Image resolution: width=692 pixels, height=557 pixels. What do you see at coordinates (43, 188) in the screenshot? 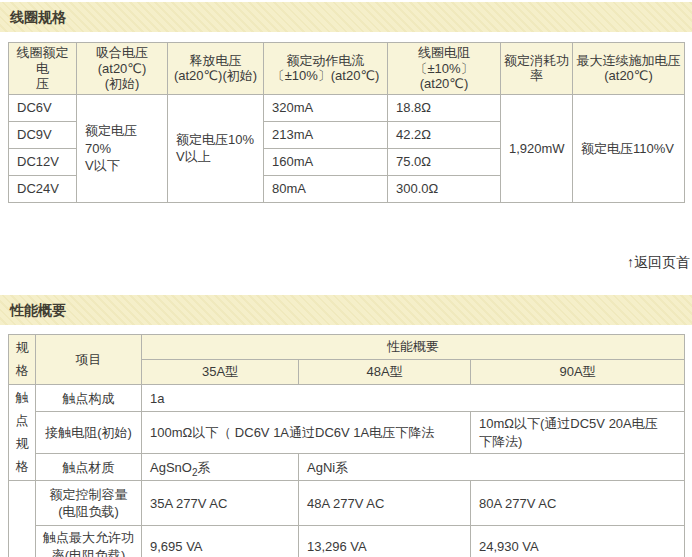
I see `cell-voltage-dc24v: DC24V` at bounding box center [43, 188].